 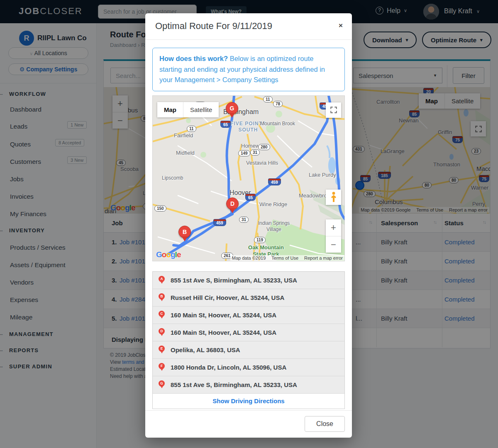 I want to click on stop-address: 1800 Honda Dr, Lincoln, AL 35096, USA, so click(x=228, y=368).